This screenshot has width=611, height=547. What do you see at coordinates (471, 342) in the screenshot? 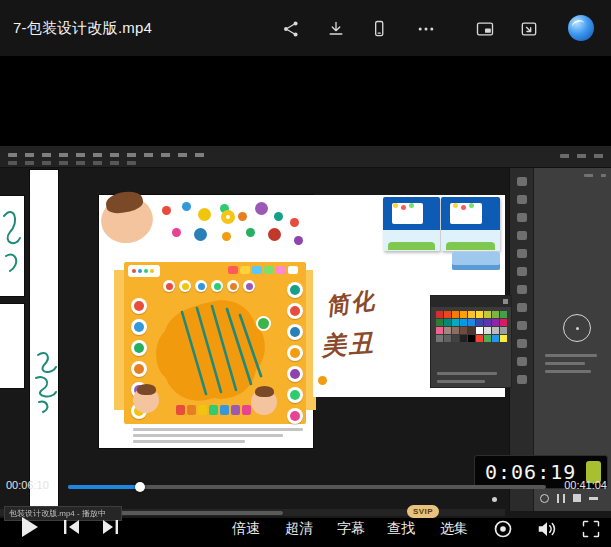
I see `swatches-panel` at bounding box center [471, 342].